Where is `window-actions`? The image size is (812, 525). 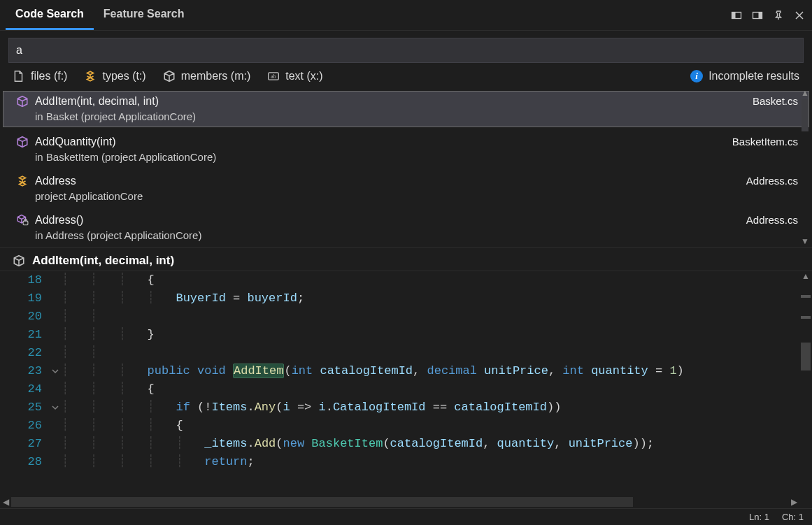
window-actions is located at coordinates (768, 15).